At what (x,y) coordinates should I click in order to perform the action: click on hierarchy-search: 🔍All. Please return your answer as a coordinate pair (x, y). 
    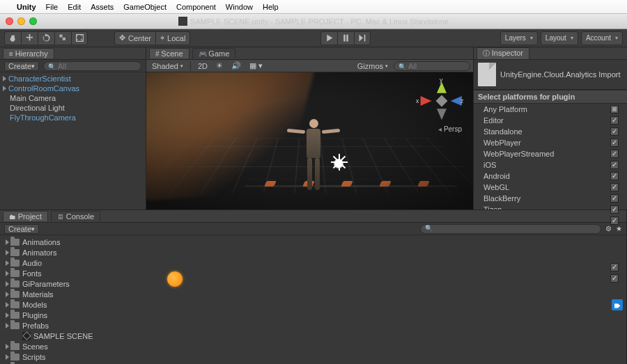
    Looking at the image, I should click on (92, 66).